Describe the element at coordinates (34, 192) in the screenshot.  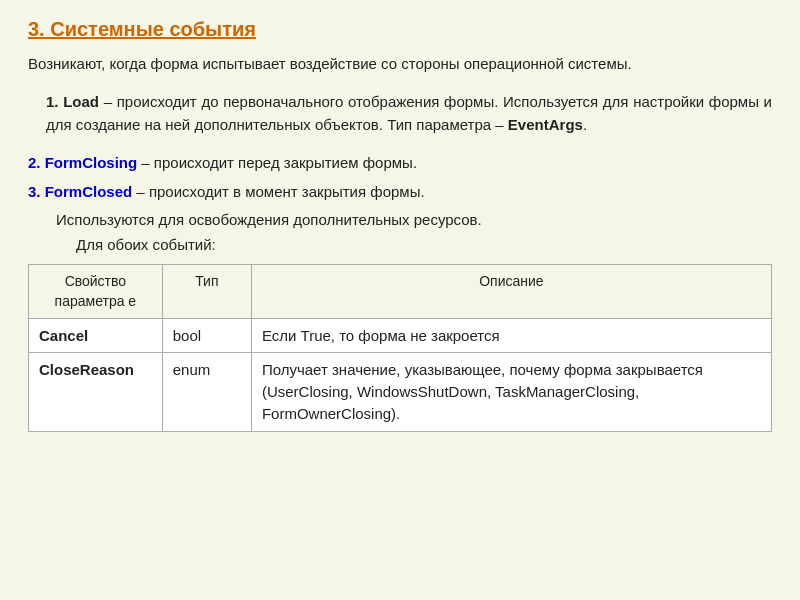
I see `item-3-num: 3.` at that location.